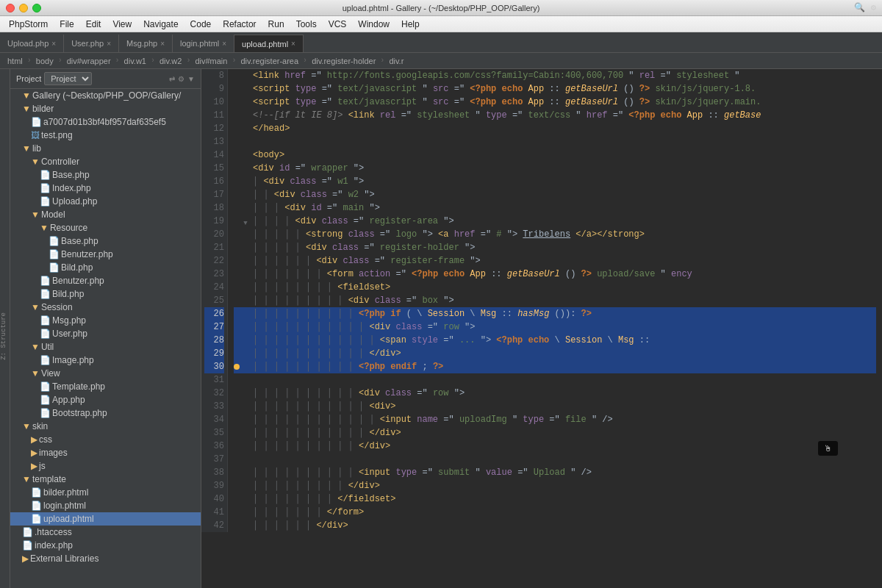  Describe the element at coordinates (191, 79) in the screenshot. I see `collapse-icon: ▼` at that location.